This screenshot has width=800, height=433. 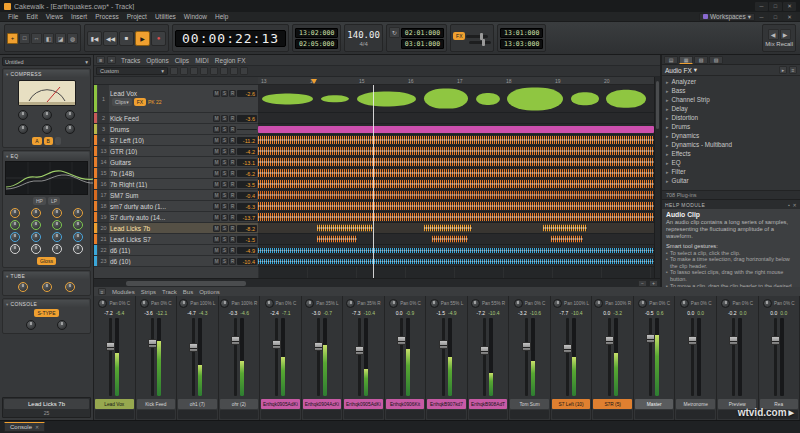 I want to click on sub-time-display: 02:05:000, so click(x=316, y=44).